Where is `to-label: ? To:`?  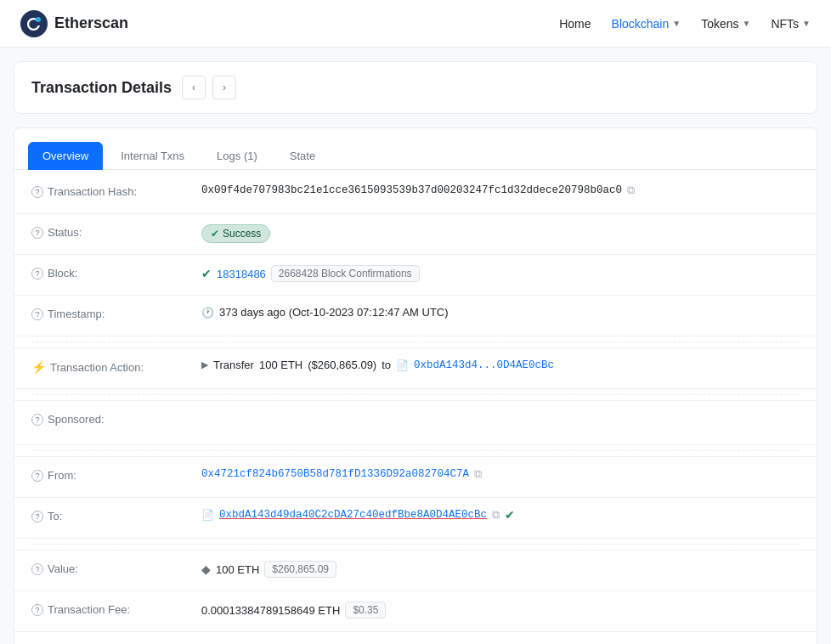 to-label: ? To: is located at coordinates (116, 515).